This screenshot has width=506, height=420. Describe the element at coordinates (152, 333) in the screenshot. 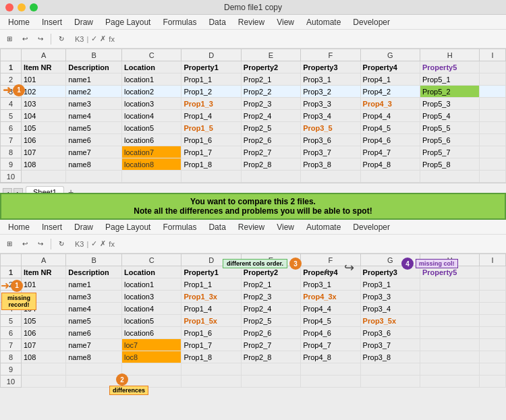

I see `cell-bc6: location6` at that location.